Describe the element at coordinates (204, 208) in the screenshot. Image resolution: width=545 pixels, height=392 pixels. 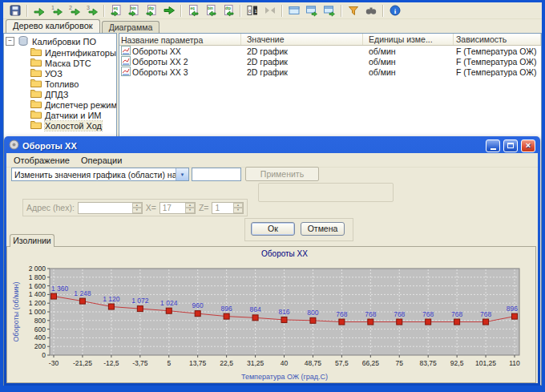
I see `z-label: Z=` at that location.